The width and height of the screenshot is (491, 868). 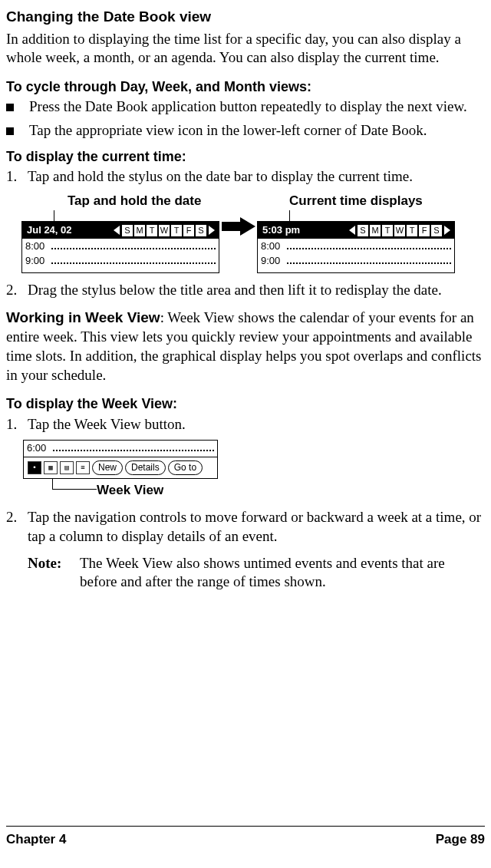 I want to click on numbered-list: 1. Tap the Week View button., so click(x=246, y=425).